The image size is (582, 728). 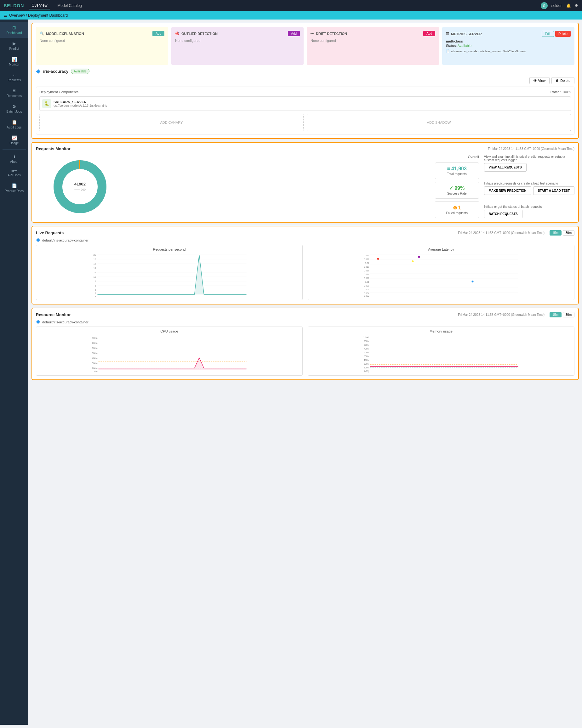 I want to click on drift-detection-add-button: Add, so click(x=429, y=33).